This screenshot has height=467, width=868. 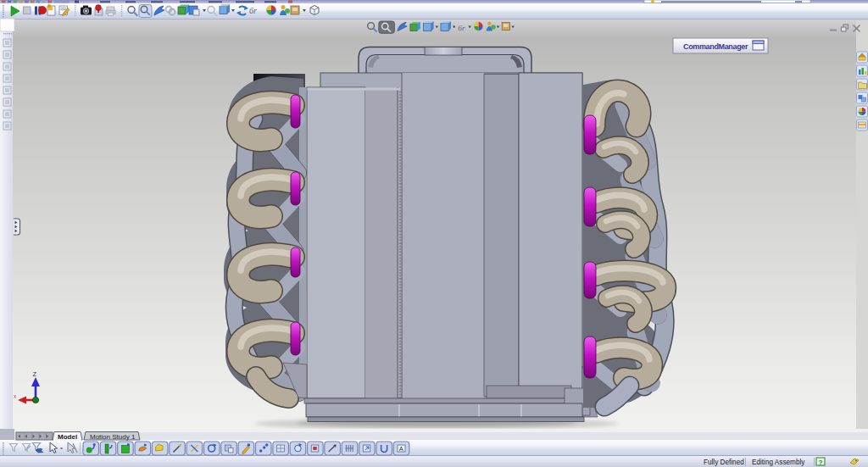 What do you see at coordinates (113, 437) in the screenshot?
I see `svg-text: Motion Study 1` at bounding box center [113, 437].